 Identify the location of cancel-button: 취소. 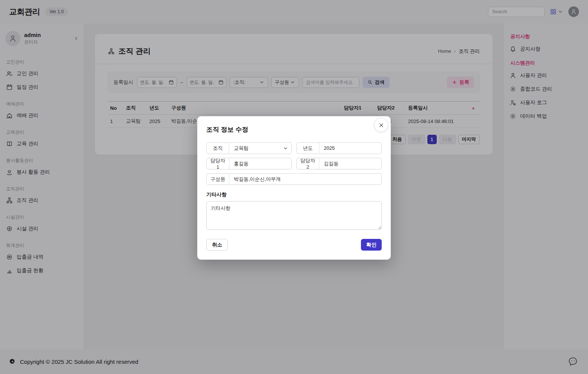
(217, 245).